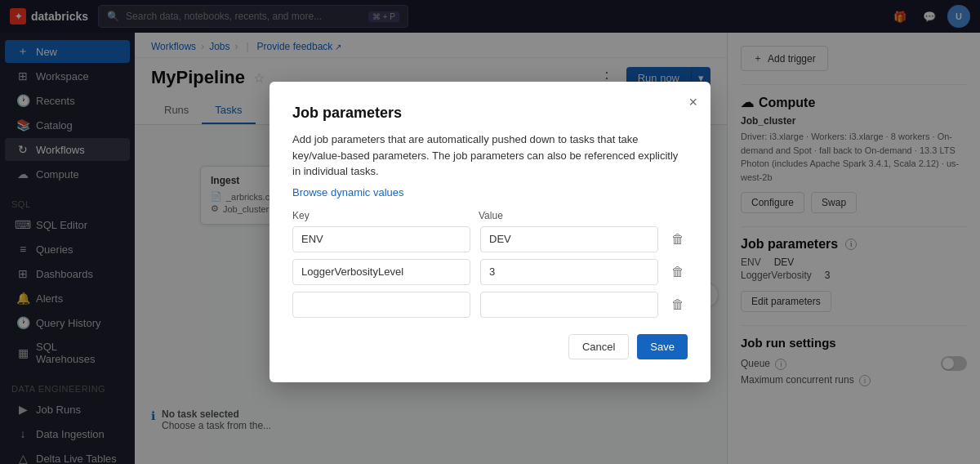 The width and height of the screenshot is (980, 464). What do you see at coordinates (599, 346) in the screenshot?
I see `cancel-button: Cancel` at bounding box center [599, 346].